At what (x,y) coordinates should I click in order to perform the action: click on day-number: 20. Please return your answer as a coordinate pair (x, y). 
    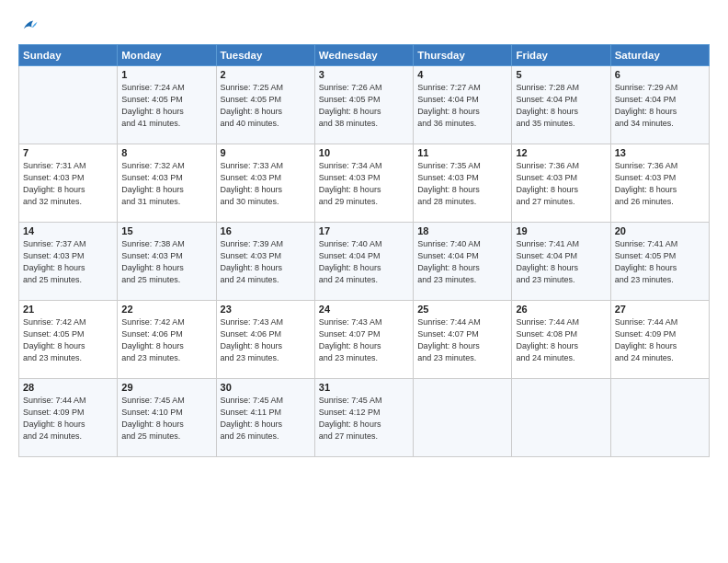
    Looking at the image, I should click on (660, 231).